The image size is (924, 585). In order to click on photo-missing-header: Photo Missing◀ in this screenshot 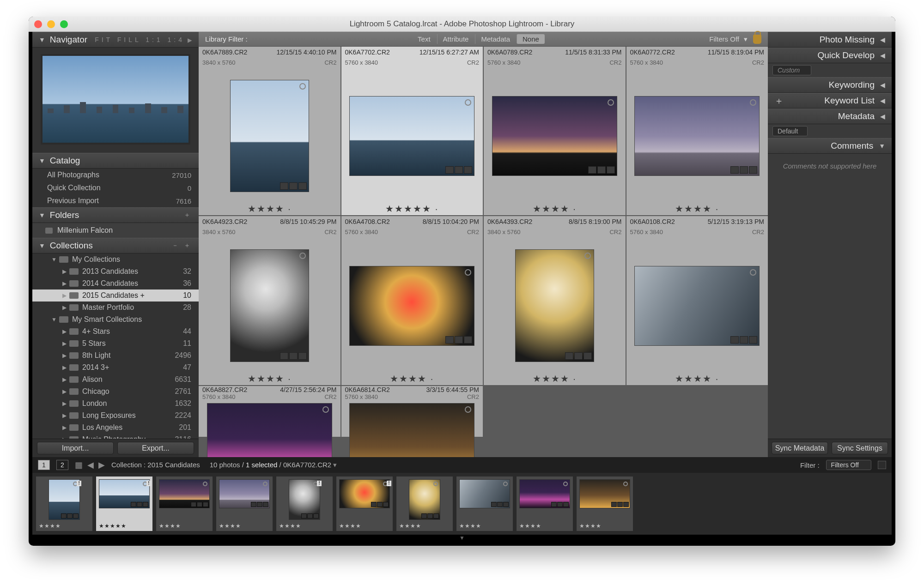, I will do `click(830, 40)`.